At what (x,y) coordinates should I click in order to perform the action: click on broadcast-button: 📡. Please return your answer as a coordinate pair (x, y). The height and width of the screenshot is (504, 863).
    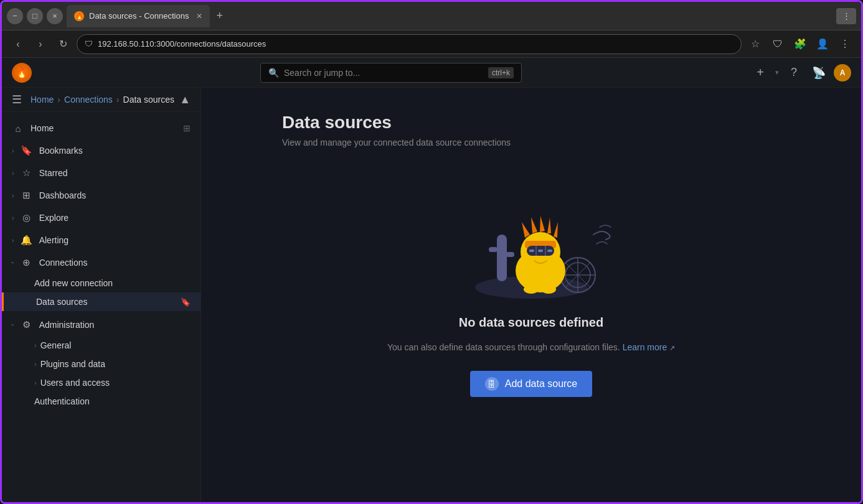
    Looking at the image, I should click on (819, 73).